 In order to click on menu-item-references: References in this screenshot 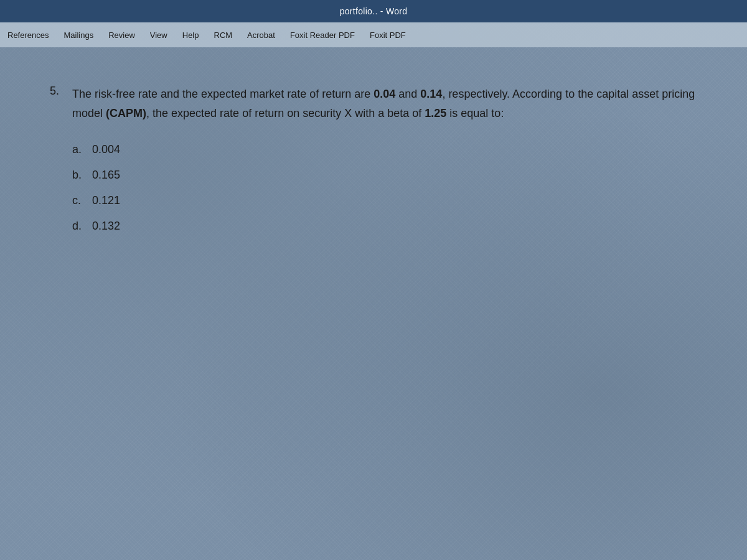, I will do `click(28, 35)`.